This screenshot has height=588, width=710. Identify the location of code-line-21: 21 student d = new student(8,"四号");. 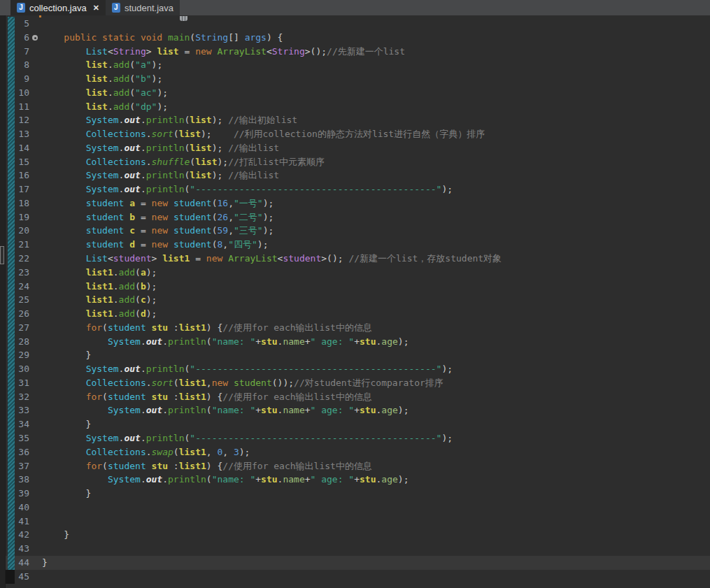
(358, 245).